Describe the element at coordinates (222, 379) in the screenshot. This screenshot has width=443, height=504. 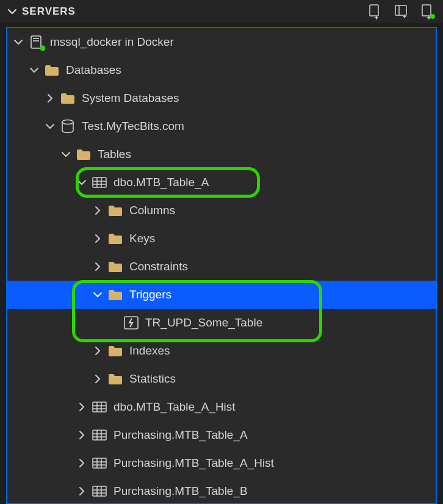
I see `tree-item-statistics: Statistics` at that location.